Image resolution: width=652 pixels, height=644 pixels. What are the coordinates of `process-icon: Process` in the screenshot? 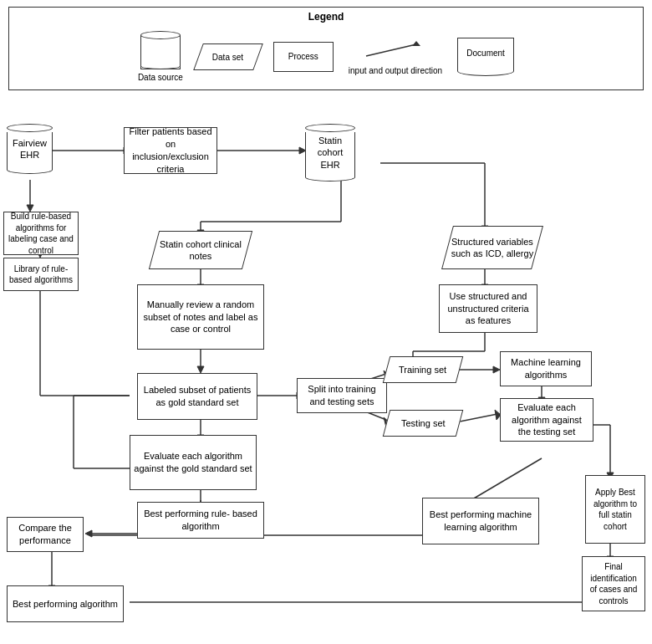 It's located at (303, 57).